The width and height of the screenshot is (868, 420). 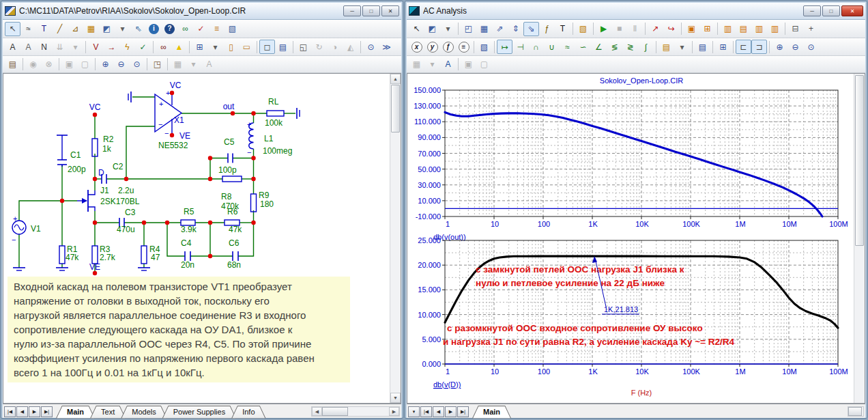 I want to click on calculator-icon: ⊞, so click(x=723, y=46).